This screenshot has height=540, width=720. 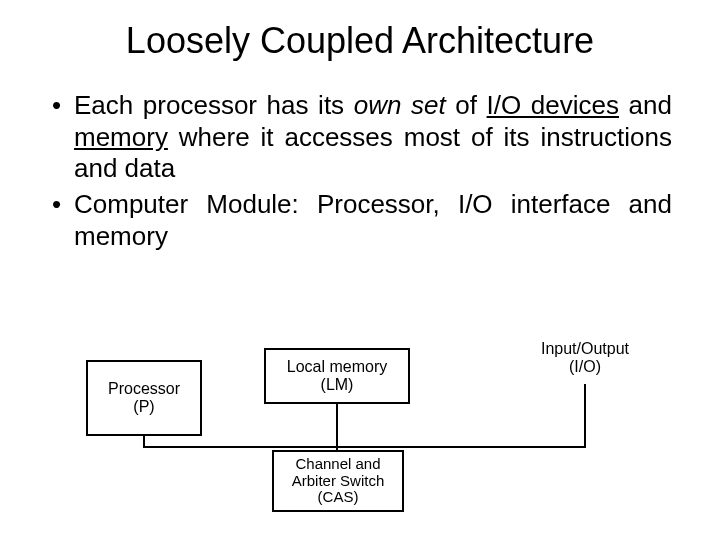 I want to click on box-label: Input/Output, so click(x=585, y=349).